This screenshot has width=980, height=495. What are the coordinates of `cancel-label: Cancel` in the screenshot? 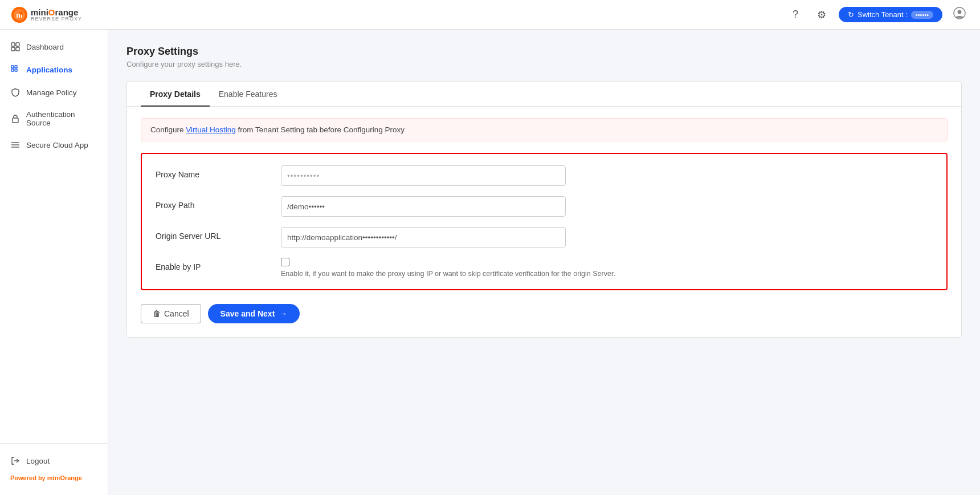 It's located at (177, 314).